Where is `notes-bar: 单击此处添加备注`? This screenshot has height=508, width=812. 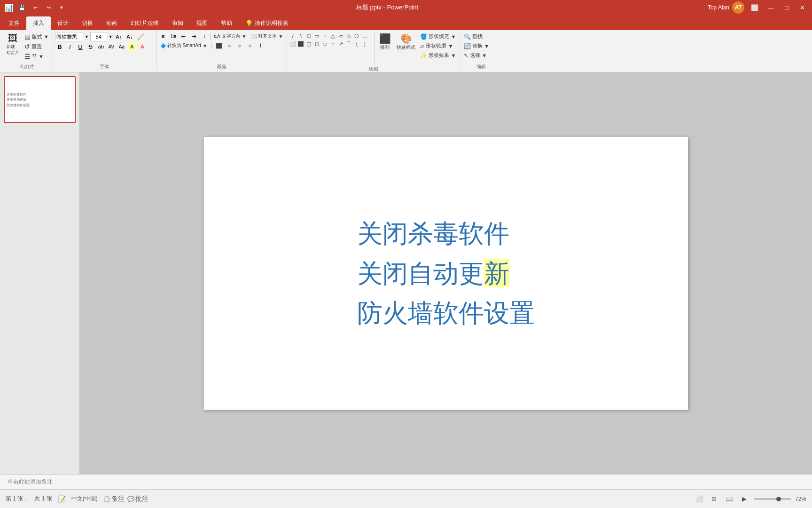 notes-bar: 单击此处添加备注 is located at coordinates (406, 482).